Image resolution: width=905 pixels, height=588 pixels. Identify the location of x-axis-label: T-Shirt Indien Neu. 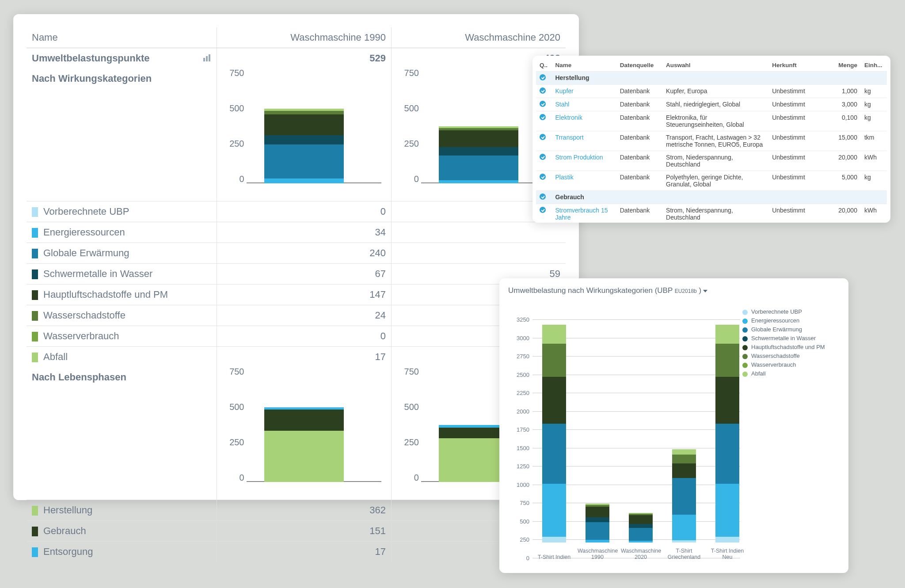
(727, 554).